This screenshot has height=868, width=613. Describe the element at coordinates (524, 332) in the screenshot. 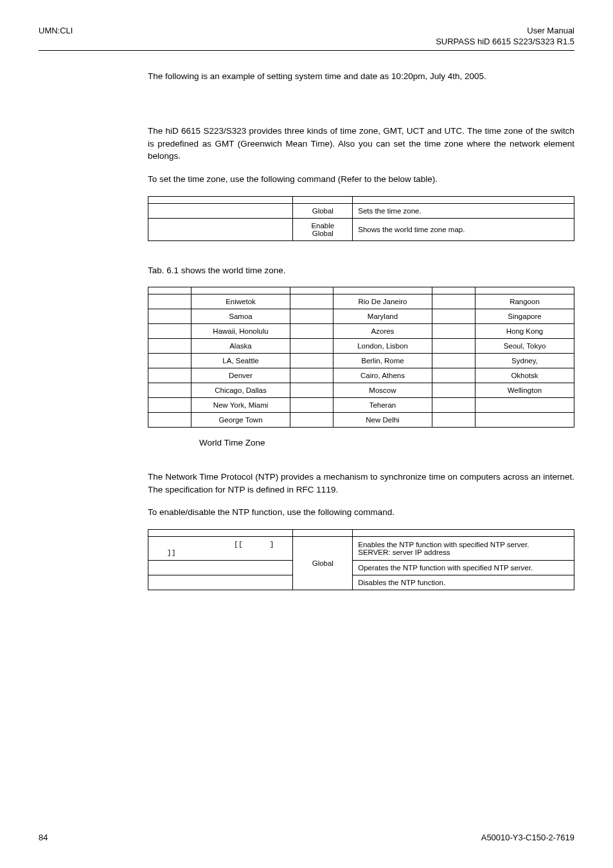

I see `tz-cell: Hong Kong` at that location.